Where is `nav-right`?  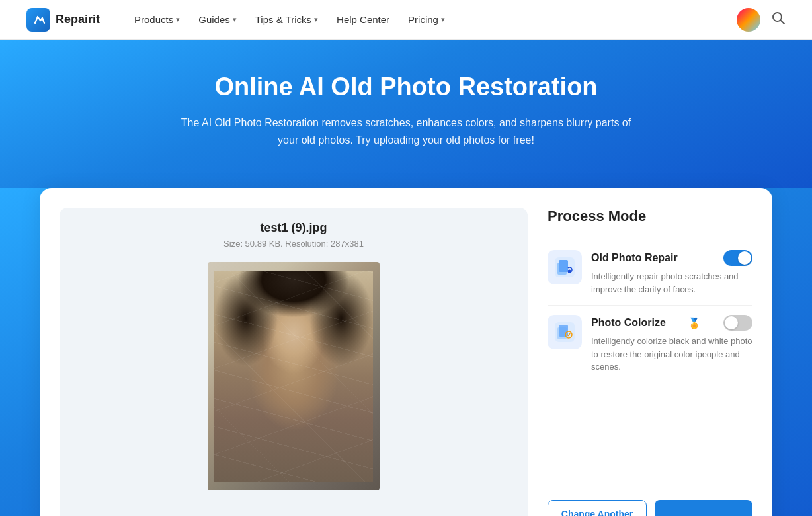
nav-right is located at coordinates (761, 20).